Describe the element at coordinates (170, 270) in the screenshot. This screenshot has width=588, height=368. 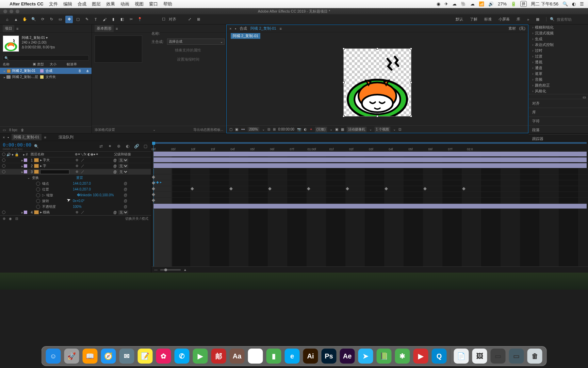
I see `zoom-slider` at that location.